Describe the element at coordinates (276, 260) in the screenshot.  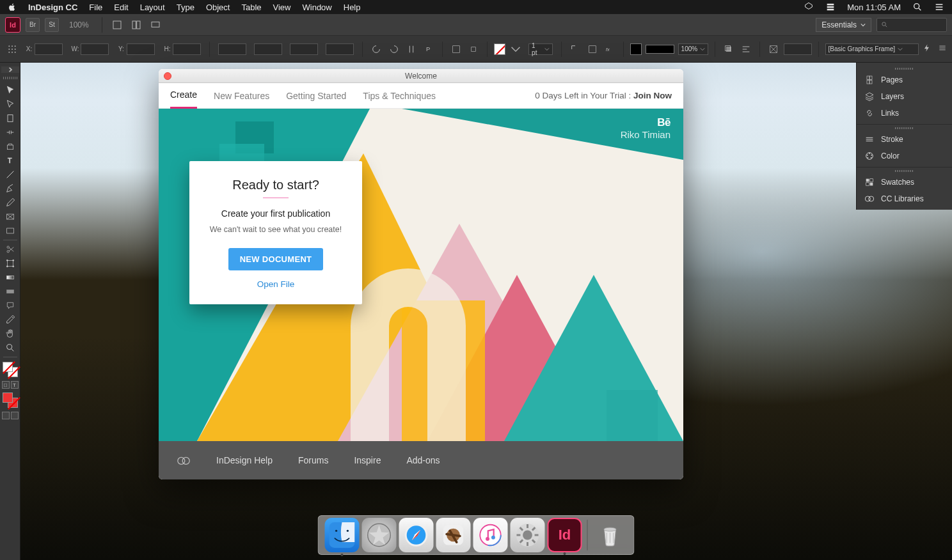
I see `new-document-button: NEW DOCUMENT` at that location.